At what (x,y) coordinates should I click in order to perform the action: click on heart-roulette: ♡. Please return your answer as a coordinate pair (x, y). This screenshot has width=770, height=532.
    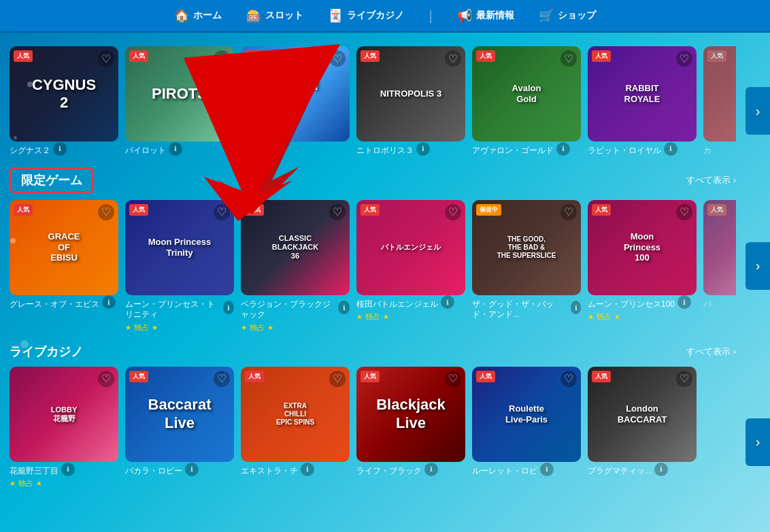
    Looking at the image, I should click on (569, 379).